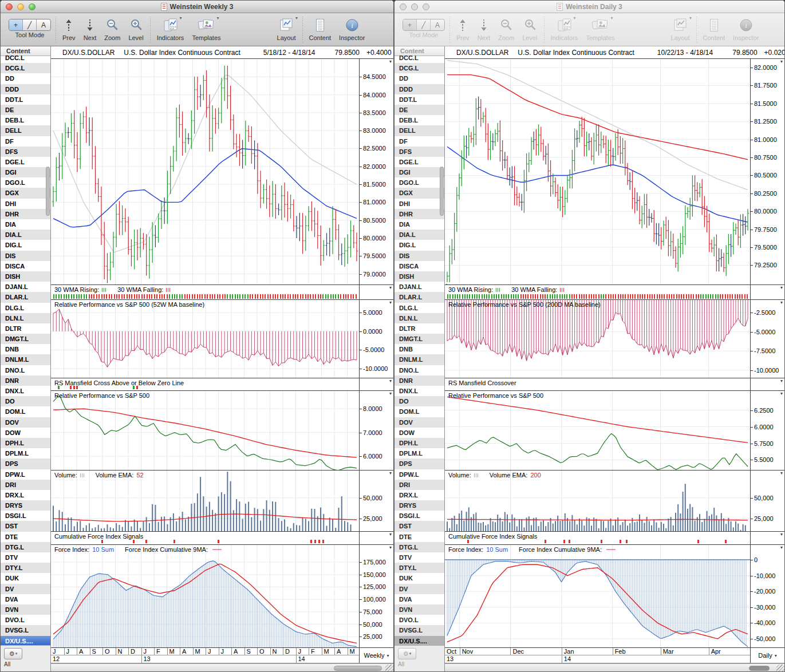 The image size is (785, 672). What do you see at coordinates (419, 131) in the screenshot?
I see `sidebar-item-dell: DELL` at bounding box center [419, 131].